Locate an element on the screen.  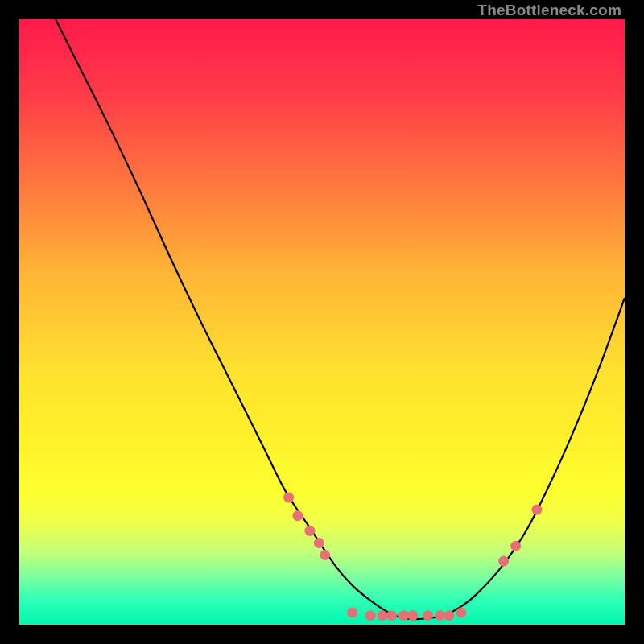
curve-markers is located at coordinates (412, 557).